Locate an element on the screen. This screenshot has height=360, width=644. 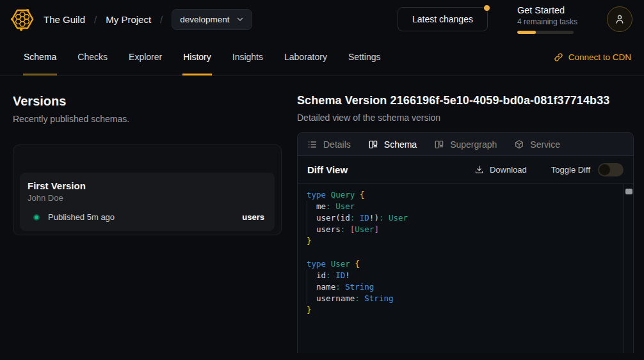
nav-tab-insights: Insights is located at coordinates (248, 57).